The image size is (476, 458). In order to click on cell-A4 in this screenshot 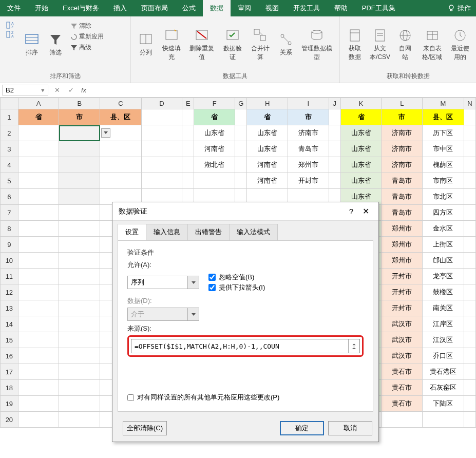, I will do `click(39, 165)`.